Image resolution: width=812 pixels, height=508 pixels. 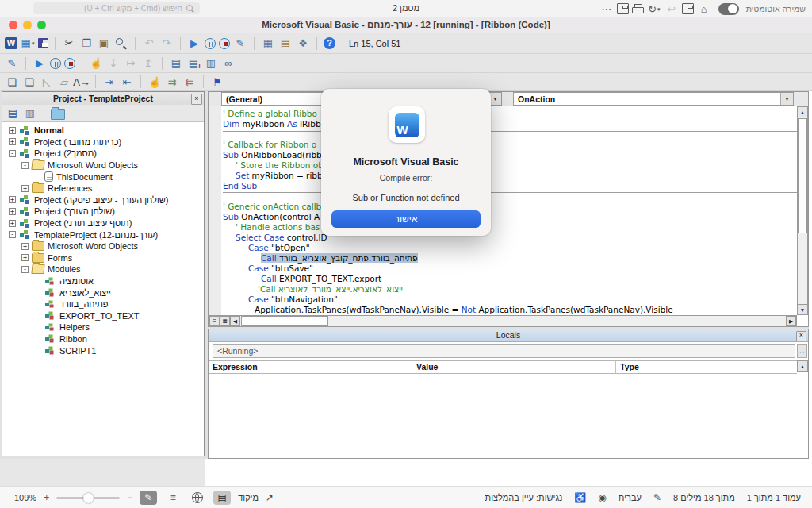 I want to click on redo-icon: ↻▾, so click(x=654, y=9).